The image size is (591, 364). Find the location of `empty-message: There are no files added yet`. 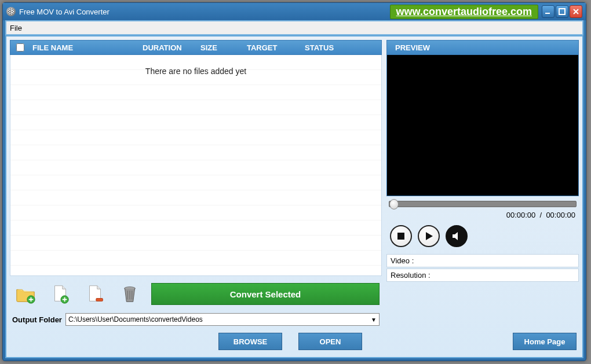

empty-message: There are no files added yet is located at coordinates (196, 71).